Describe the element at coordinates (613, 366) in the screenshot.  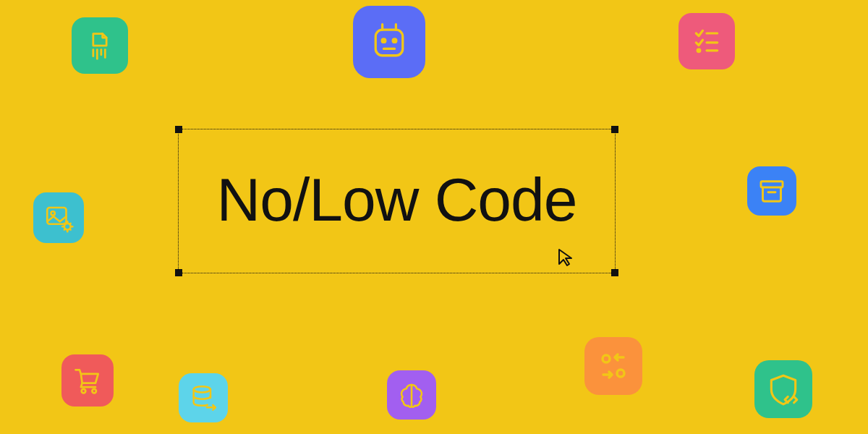
I see `swap-icon` at that location.